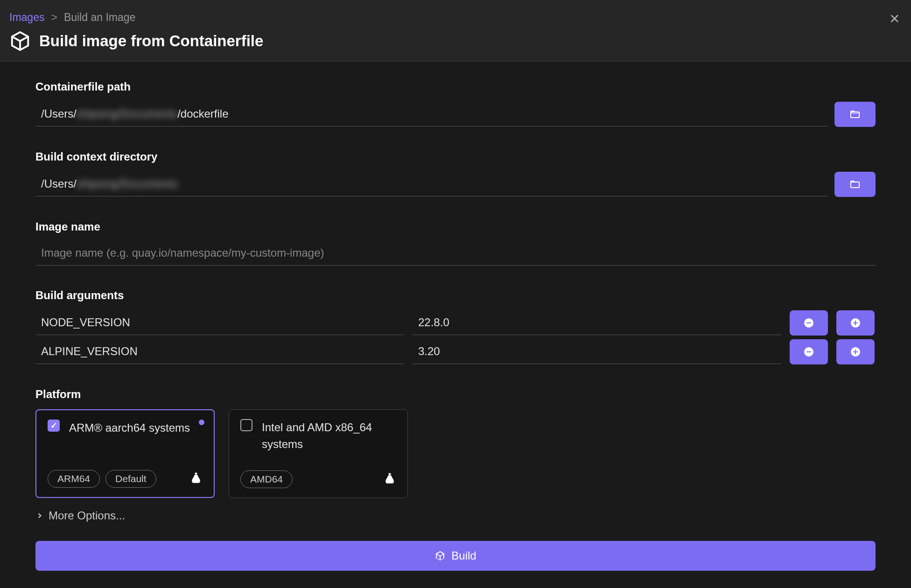 The width and height of the screenshot is (911, 588). I want to click on containerfile-input: /Users/ shipsing/Documents /dockerfile, so click(432, 115).